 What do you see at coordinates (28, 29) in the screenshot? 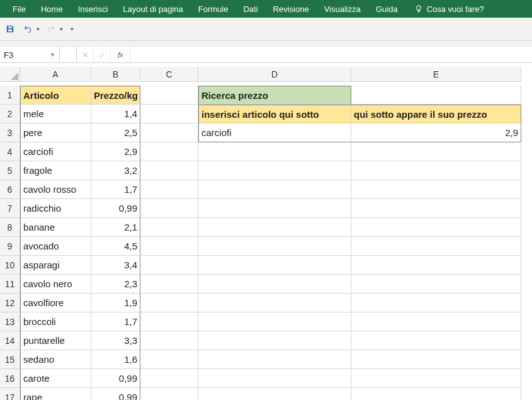
I see `undo-button` at bounding box center [28, 29].